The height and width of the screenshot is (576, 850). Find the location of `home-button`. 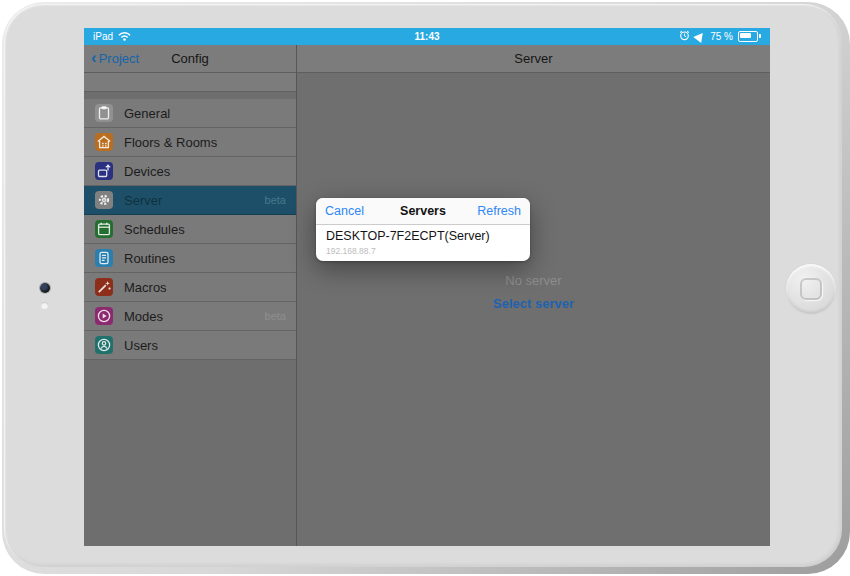

home-button is located at coordinates (811, 289).